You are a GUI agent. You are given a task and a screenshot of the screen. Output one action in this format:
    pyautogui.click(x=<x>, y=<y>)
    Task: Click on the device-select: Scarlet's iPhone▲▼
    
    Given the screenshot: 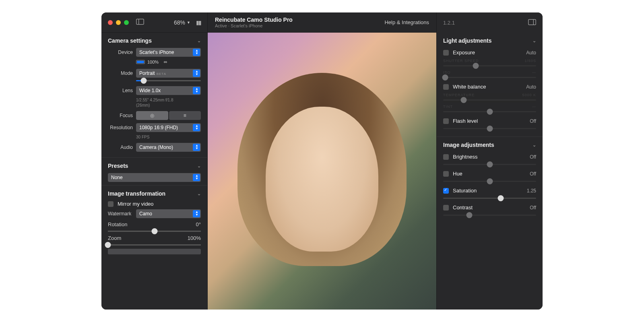 What is the action you would take?
    pyautogui.click(x=168, y=52)
    